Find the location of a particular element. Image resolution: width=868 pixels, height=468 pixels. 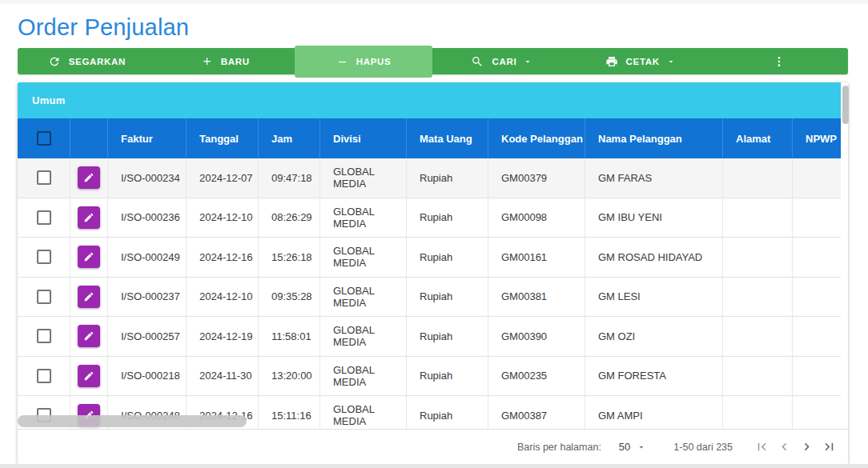

first-page-button is located at coordinates (762, 447).